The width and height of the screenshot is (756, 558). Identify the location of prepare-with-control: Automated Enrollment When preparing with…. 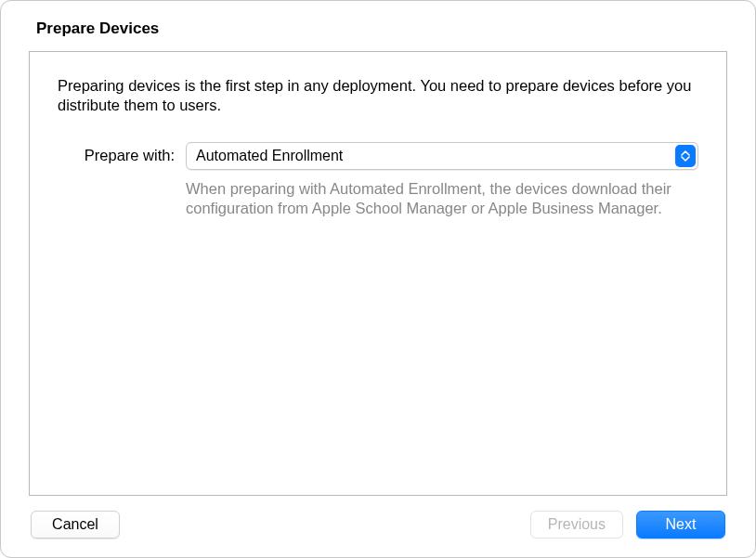
(442, 180).